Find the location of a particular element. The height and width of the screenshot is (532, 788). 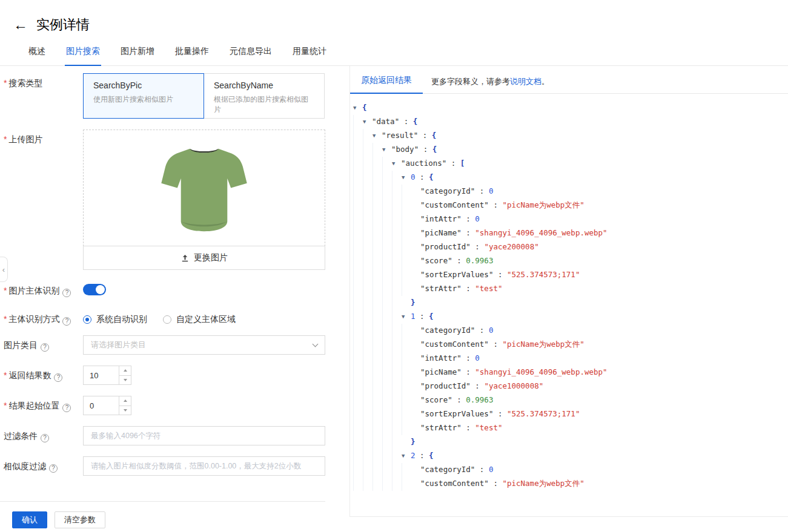

form-row-subject-detect: *图片主体识别? is located at coordinates (165, 289).